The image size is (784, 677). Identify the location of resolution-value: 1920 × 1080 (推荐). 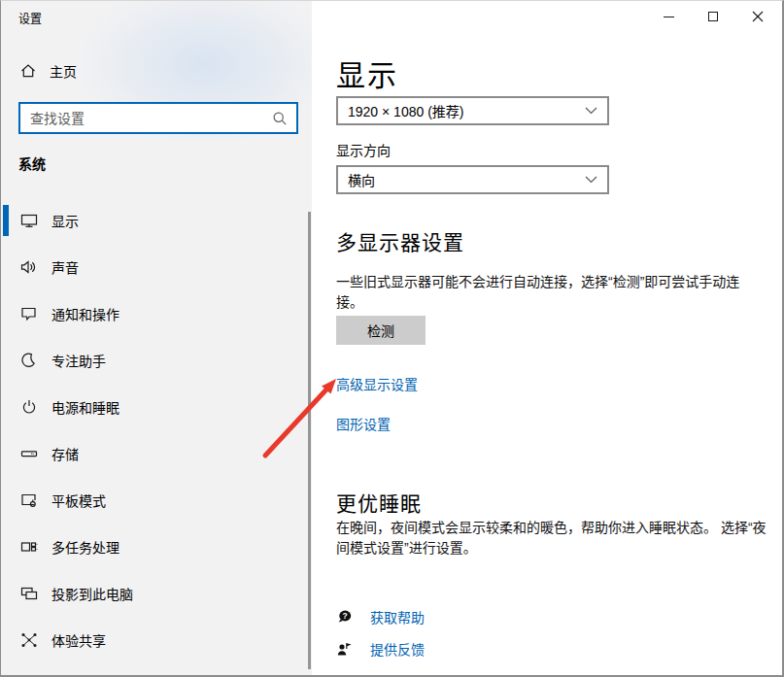
(406, 111).